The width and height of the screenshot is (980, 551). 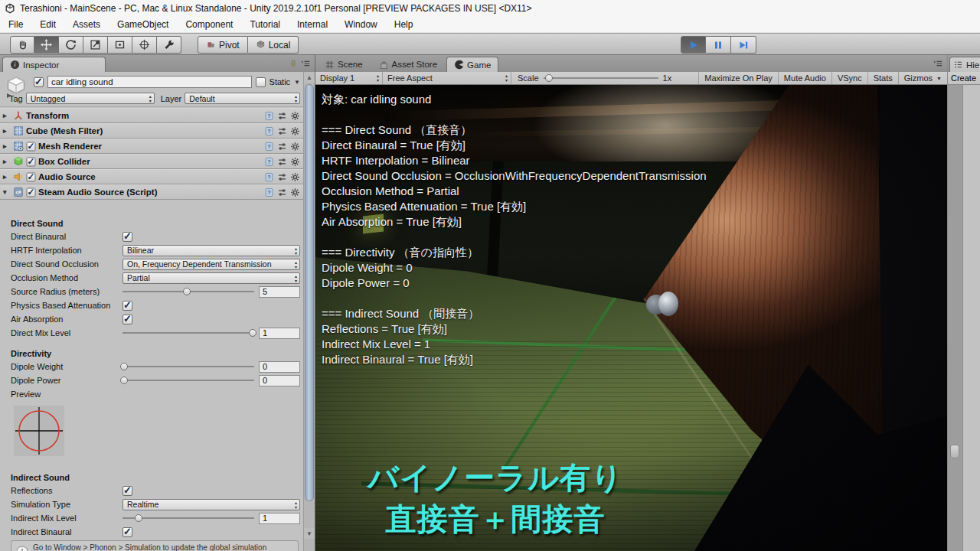 What do you see at coordinates (279, 519) in the screenshot?
I see `indirect-mix-field: 1` at bounding box center [279, 519].